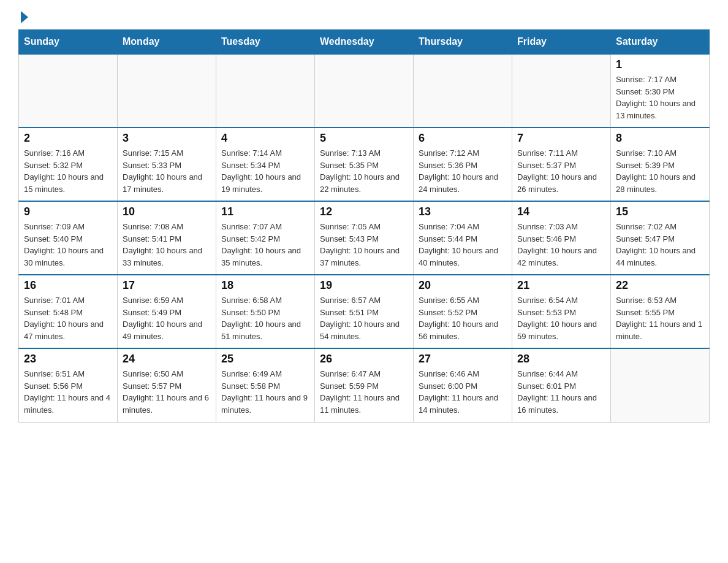 This screenshot has width=728, height=563. What do you see at coordinates (364, 164) in the screenshot?
I see `calendar-cell: 5Sunrise: 7:13 AM Sunset: 5:35 PM Daylig…` at bounding box center [364, 164].